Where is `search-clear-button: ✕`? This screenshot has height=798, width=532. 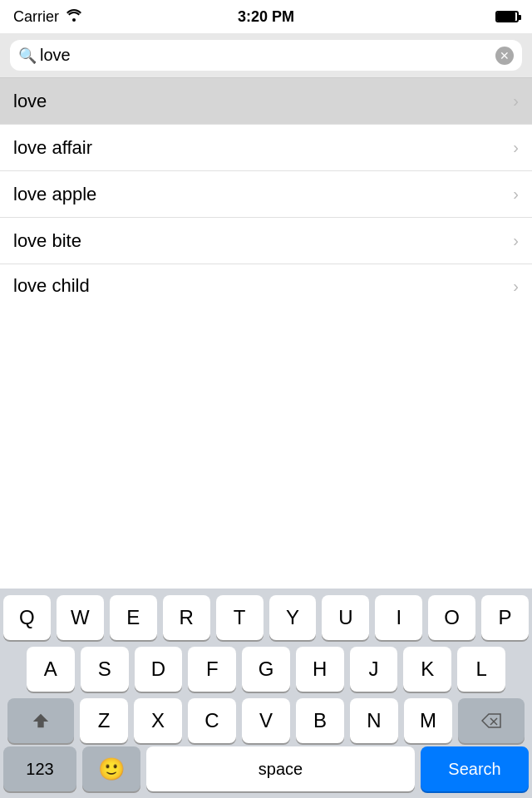
search-clear-button: ✕ is located at coordinates (505, 56).